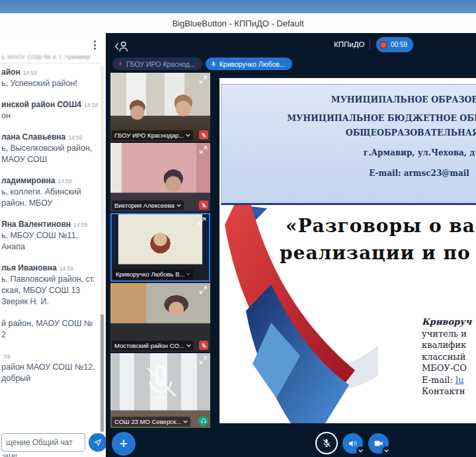 This screenshot has height=457, width=476. Describe the element at coordinates (122, 46) in the screenshot. I see `person-chevron-icon` at that location.